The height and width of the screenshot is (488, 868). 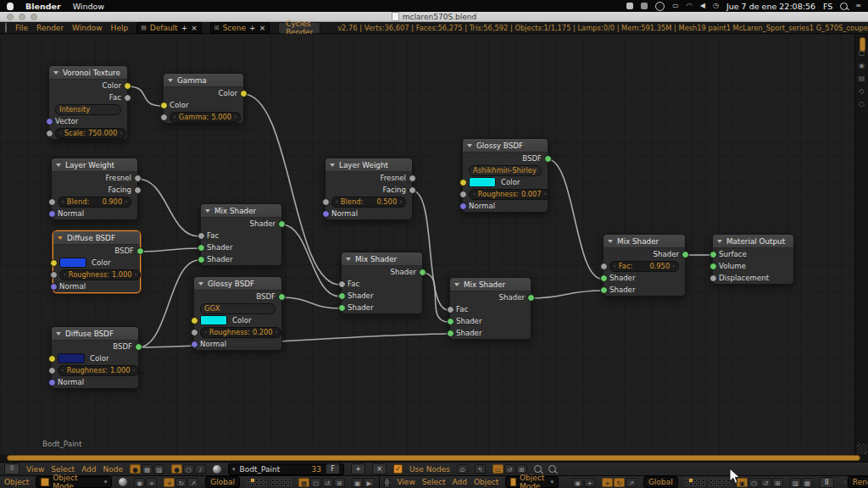 I want to click on node-header-diffuse1: Diffuse BSDF, so click(x=97, y=238).